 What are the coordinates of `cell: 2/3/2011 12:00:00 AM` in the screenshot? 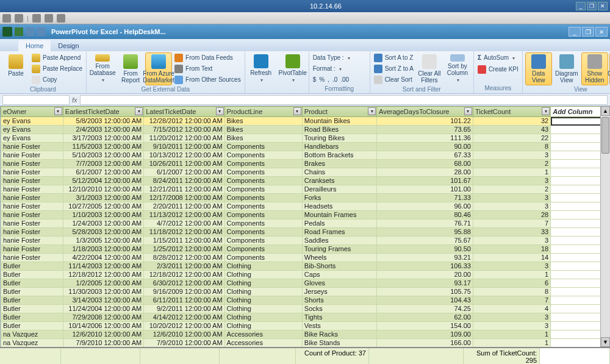 It's located at (184, 266).